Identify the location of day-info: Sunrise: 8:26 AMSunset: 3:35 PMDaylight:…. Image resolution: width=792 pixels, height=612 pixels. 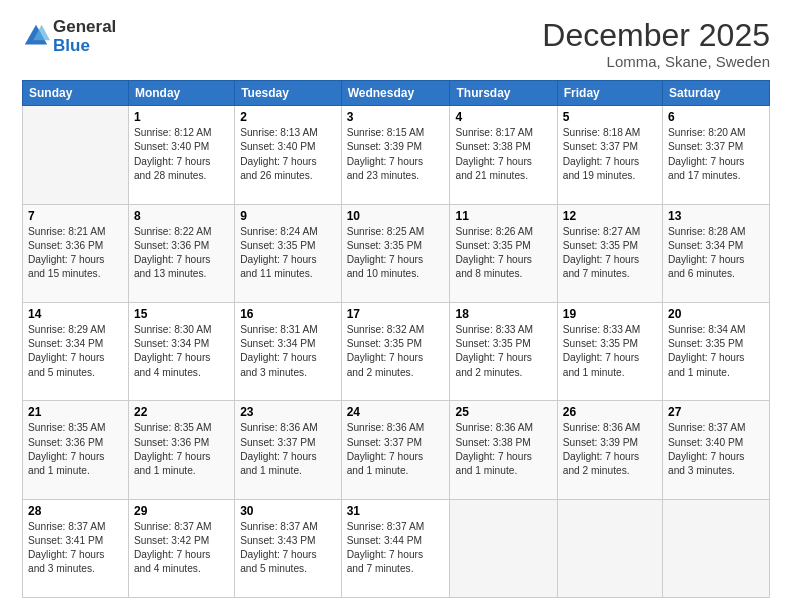
(503, 254).